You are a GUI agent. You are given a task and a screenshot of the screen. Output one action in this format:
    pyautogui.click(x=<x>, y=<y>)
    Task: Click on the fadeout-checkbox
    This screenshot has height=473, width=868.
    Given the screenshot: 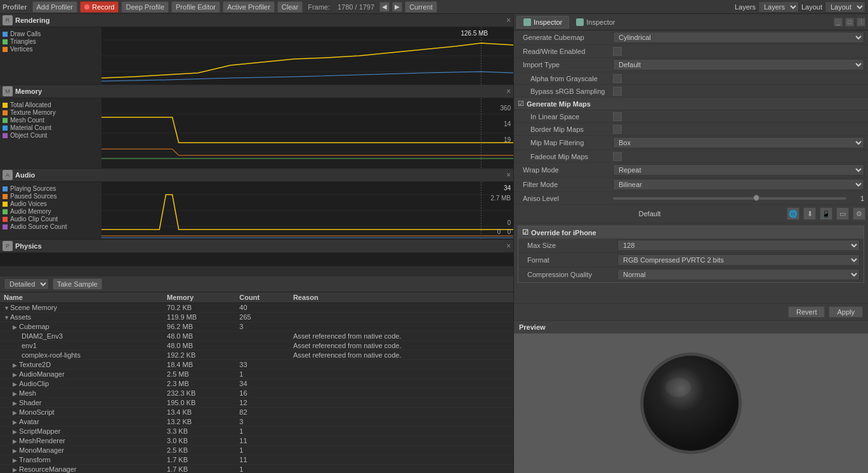 What is the action you would take?
    pyautogui.click(x=617, y=157)
    